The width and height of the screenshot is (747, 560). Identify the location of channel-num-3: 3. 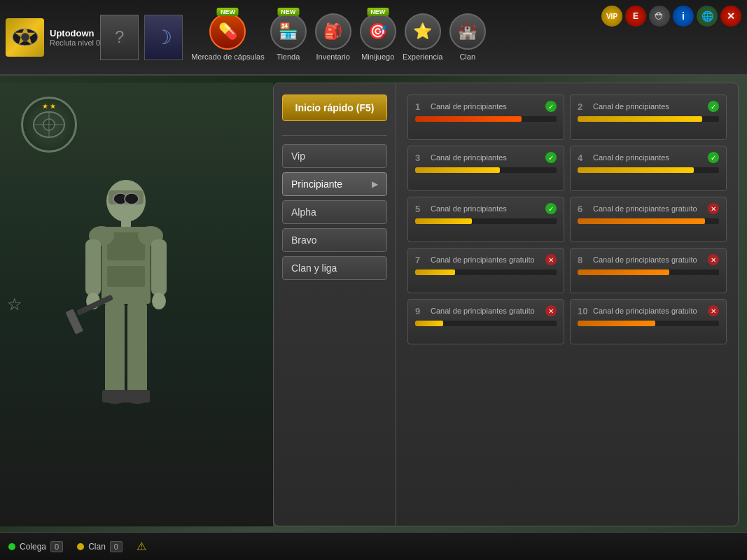
(421, 158).